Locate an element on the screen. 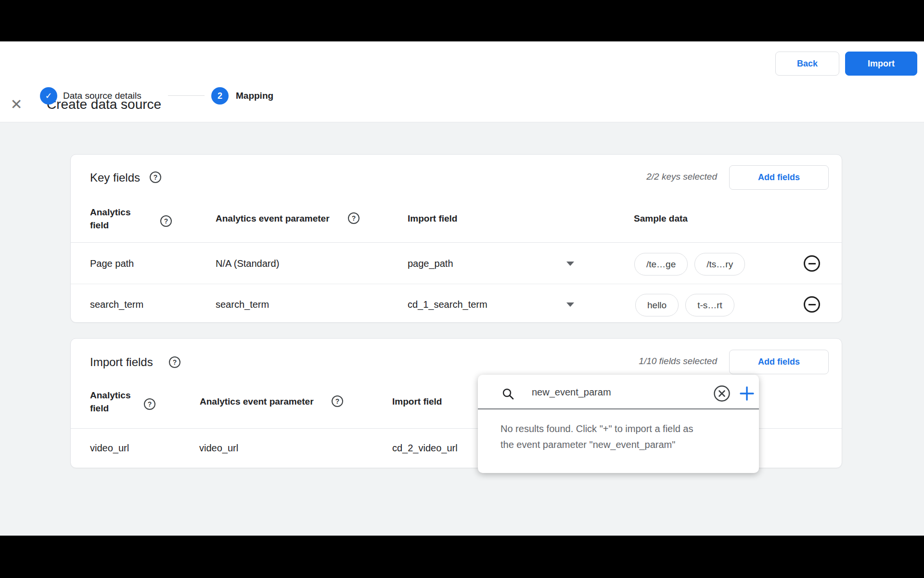 Image resolution: width=924 pixels, height=578 pixels. close-icon: ✕ is located at coordinates (16, 104).